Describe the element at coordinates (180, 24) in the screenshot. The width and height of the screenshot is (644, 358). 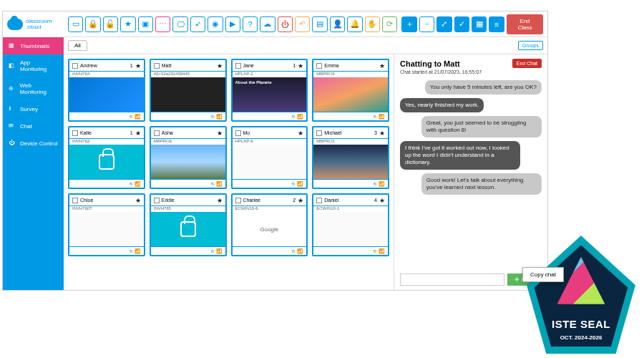
I see `tb-screen-icon: 🖵` at that location.